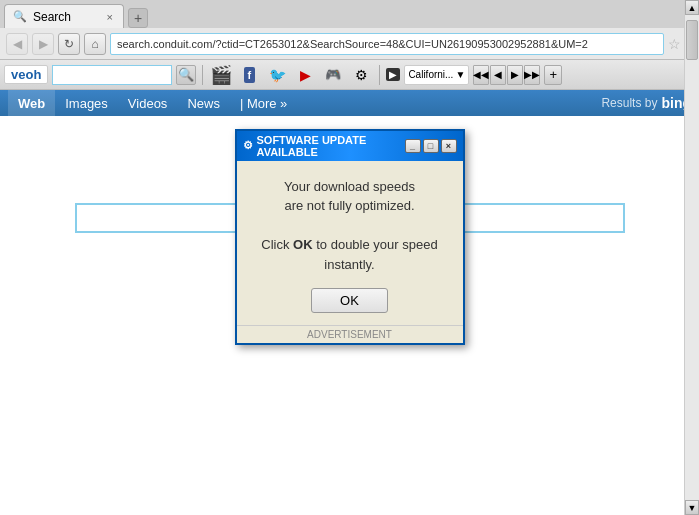  What do you see at coordinates (350, 238) in the screenshot?
I see `software-update-popup: ⚙ SOFTWARE UPDATE AVAILABLE _ □ × Your d…` at bounding box center [350, 238].